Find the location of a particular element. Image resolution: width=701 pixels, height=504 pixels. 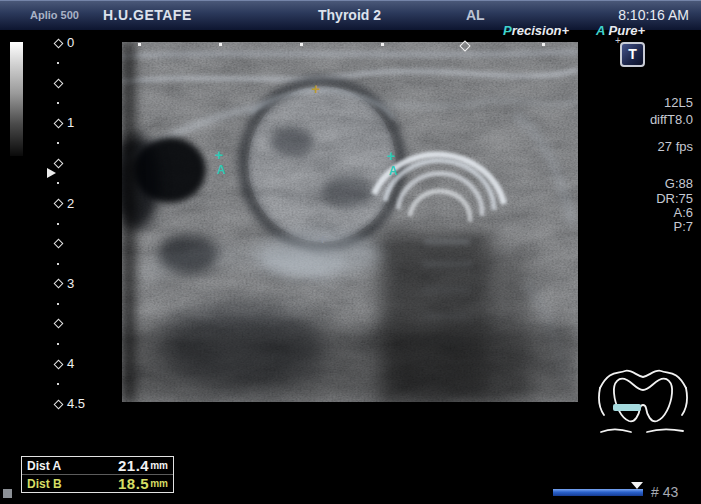

transducer-model: 12L5 is located at coordinates (648, 102).